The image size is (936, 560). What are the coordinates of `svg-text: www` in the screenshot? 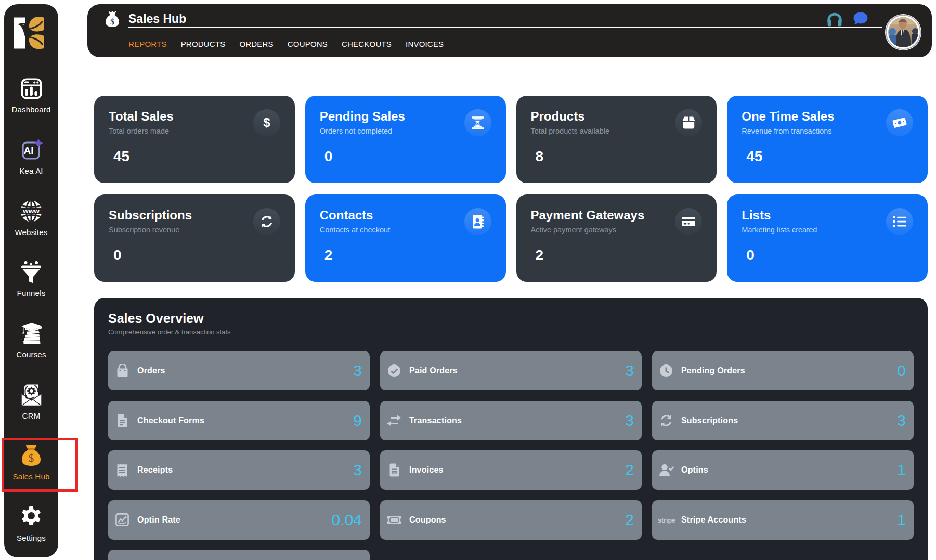 It's located at (31, 211).